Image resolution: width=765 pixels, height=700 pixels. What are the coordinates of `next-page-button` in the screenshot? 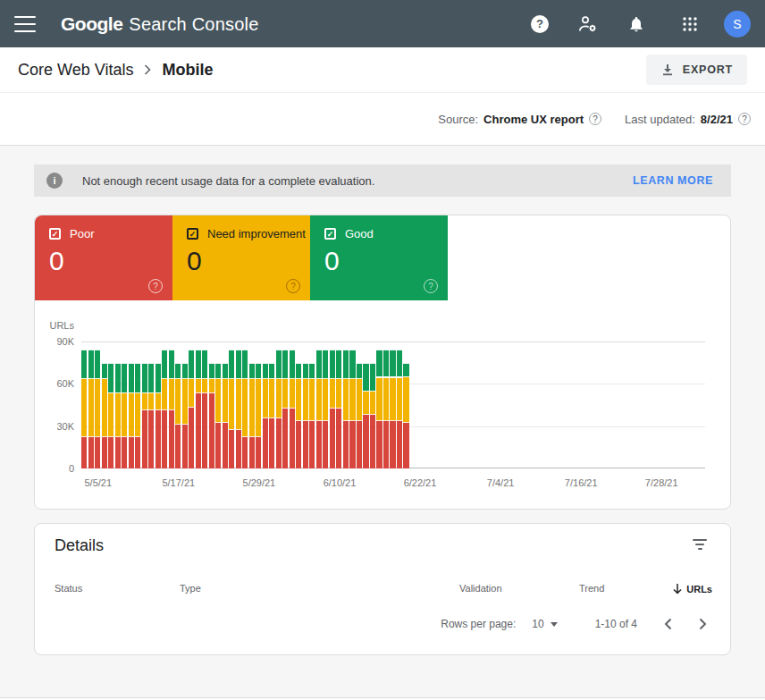 It's located at (702, 624).